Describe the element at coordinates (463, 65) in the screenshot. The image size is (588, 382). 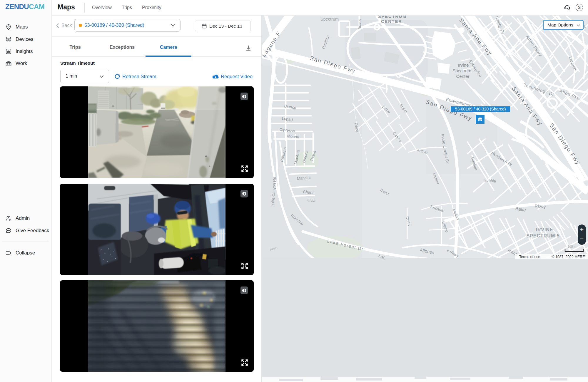
I see `svg-text: Irvine` at that location.